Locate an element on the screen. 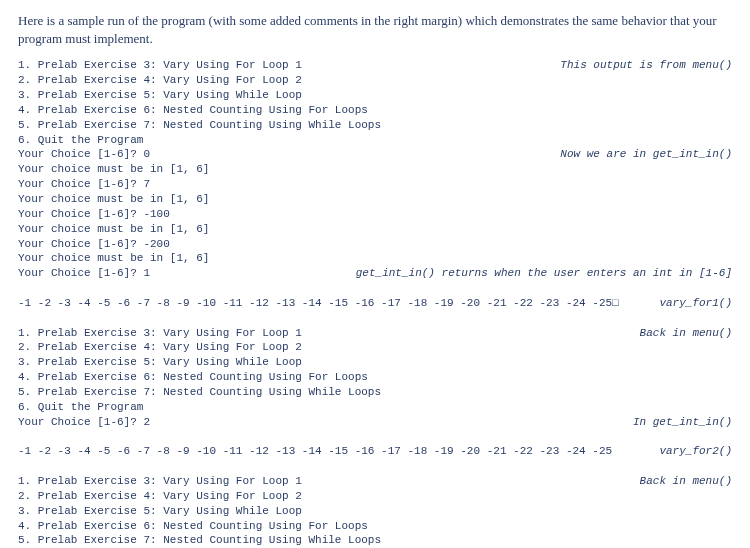  program-output: Your Choice [1-6]? 0 is located at coordinates (84, 154).